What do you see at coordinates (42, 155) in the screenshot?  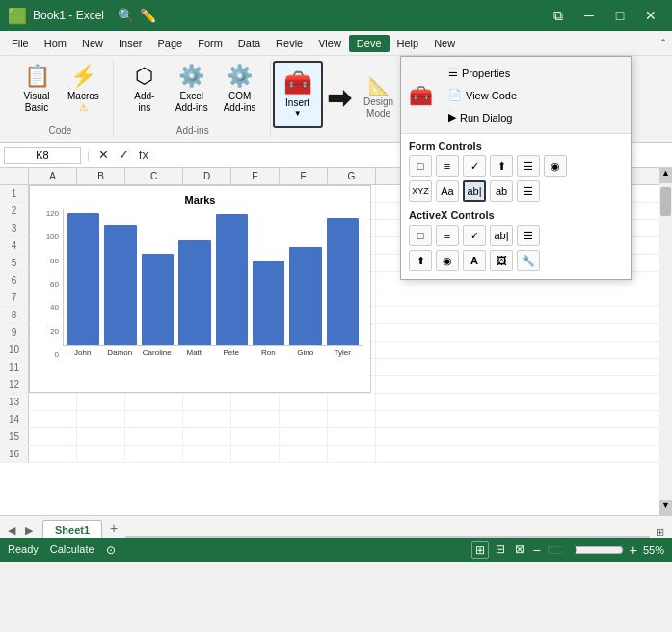 I see `name-box` at bounding box center [42, 155].